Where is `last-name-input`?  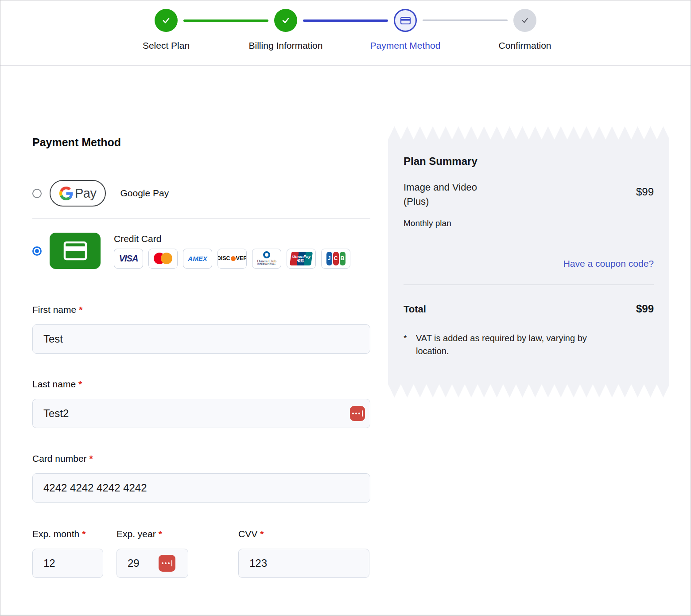
last-name-input is located at coordinates (201, 413).